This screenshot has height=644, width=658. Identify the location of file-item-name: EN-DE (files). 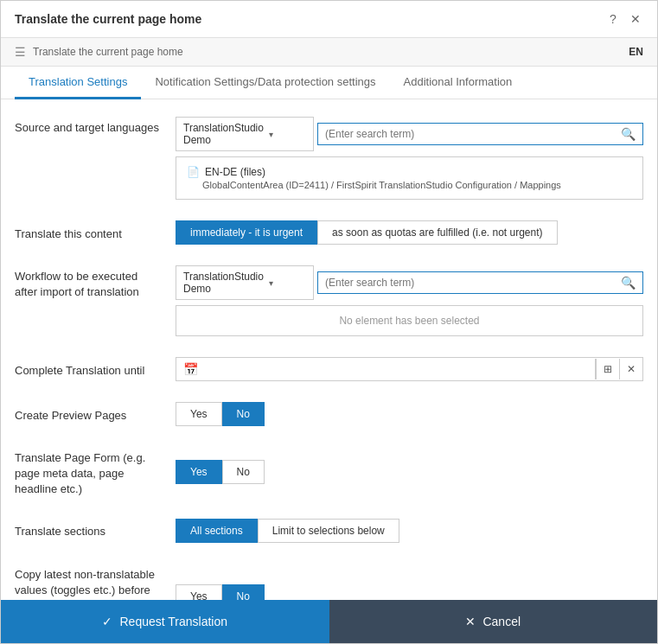
(235, 172).